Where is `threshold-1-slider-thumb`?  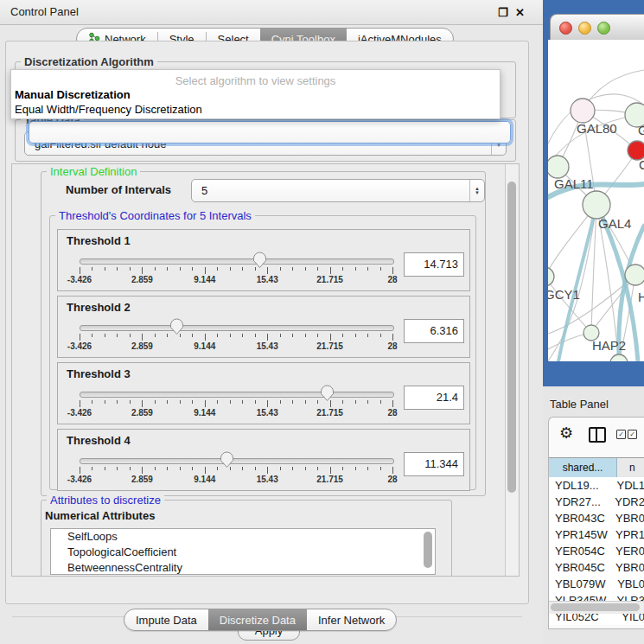
threshold-1-slider-thumb is located at coordinates (259, 260).